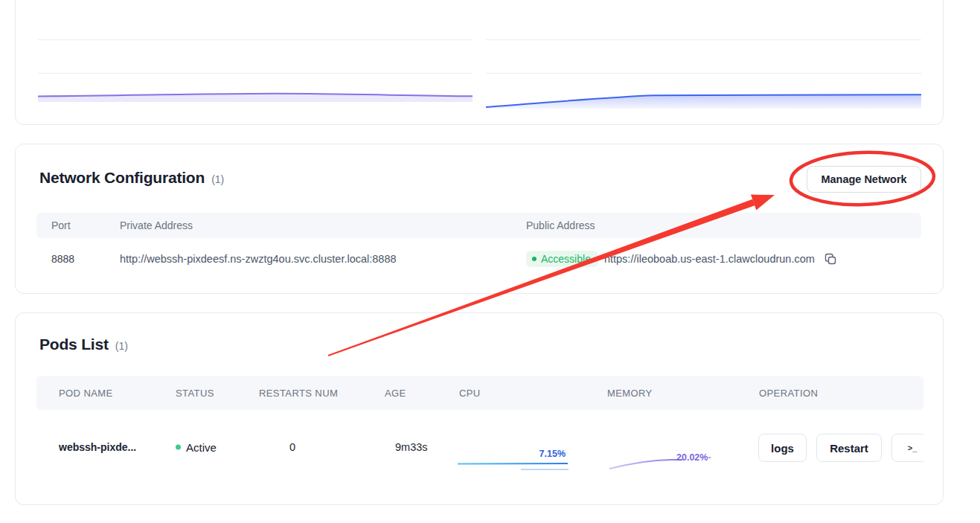  Describe the element at coordinates (682, 259) in the screenshot. I see `public-address-cell: Accessible https://ileoboab.us-east-1.cl…` at that location.